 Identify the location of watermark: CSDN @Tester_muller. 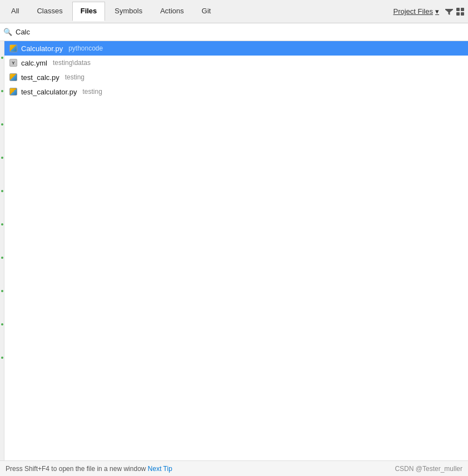
(429, 469).